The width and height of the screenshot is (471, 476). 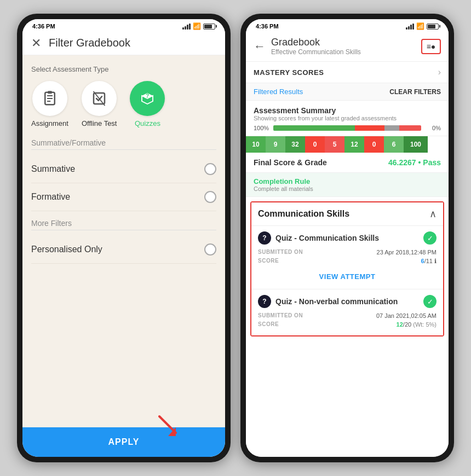 I want to click on back-button: ←, so click(x=260, y=47).